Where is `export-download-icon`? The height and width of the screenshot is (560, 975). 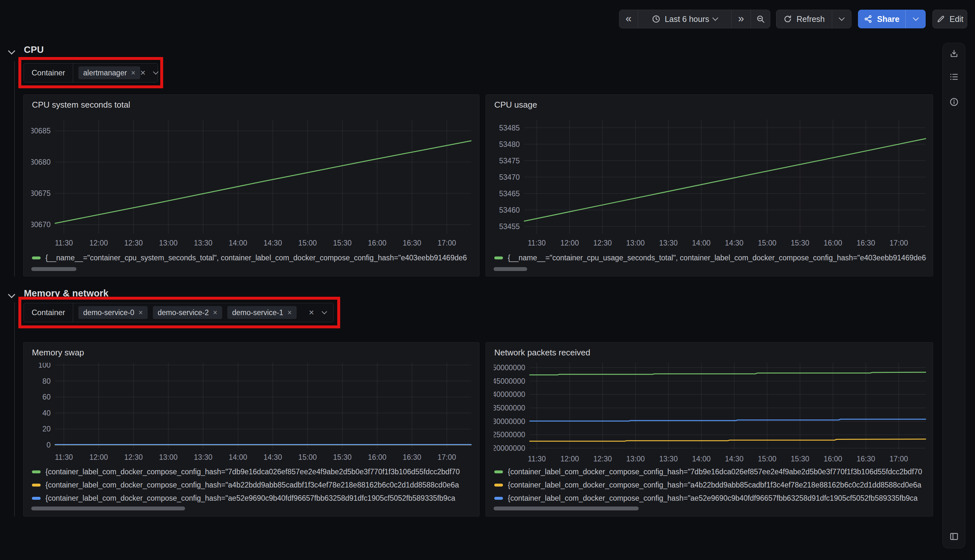 export-download-icon is located at coordinates (954, 53).